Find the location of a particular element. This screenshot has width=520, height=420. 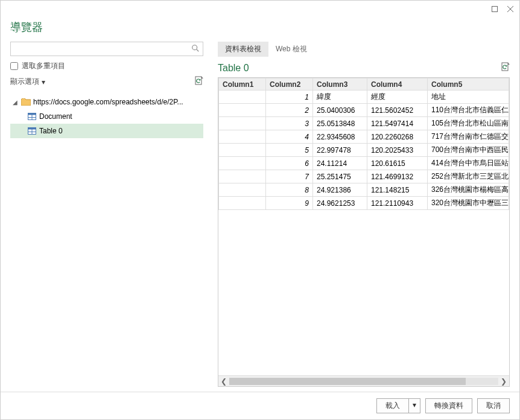

tree-item-label: Table 0 is located at coordinates (51, 131).